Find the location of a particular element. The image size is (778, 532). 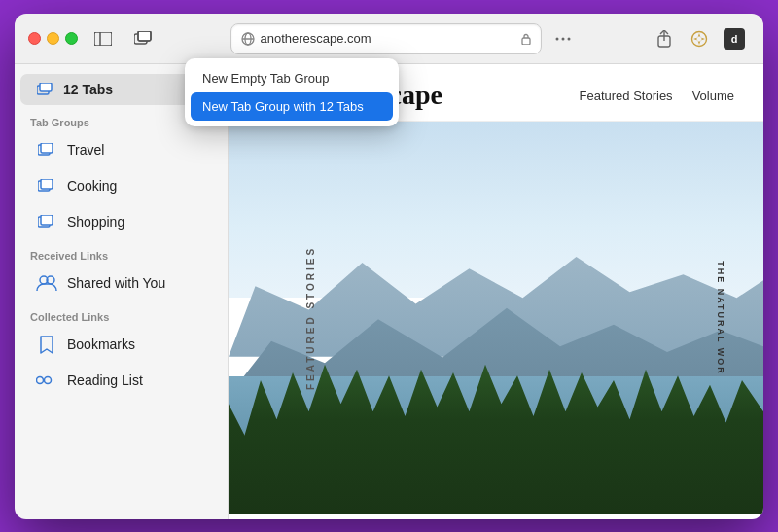

fullscreen-button is located at coordinates (72, 39).